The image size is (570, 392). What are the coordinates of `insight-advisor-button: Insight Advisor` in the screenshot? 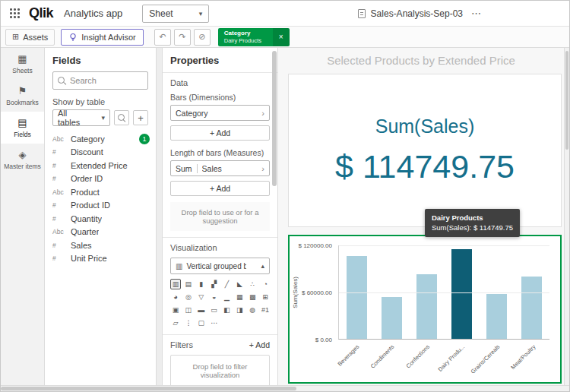 It's located at (102, 37).